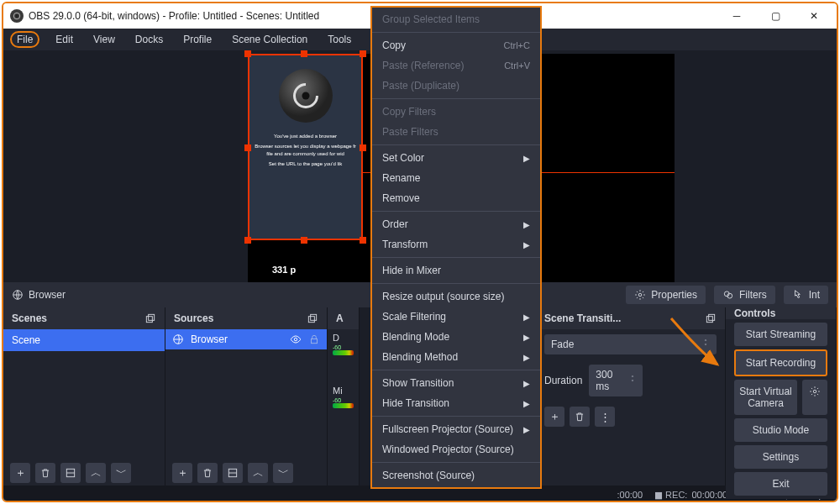 The image size is (840, 504). I want to click on sources-header: Sources, so click(246, 318).